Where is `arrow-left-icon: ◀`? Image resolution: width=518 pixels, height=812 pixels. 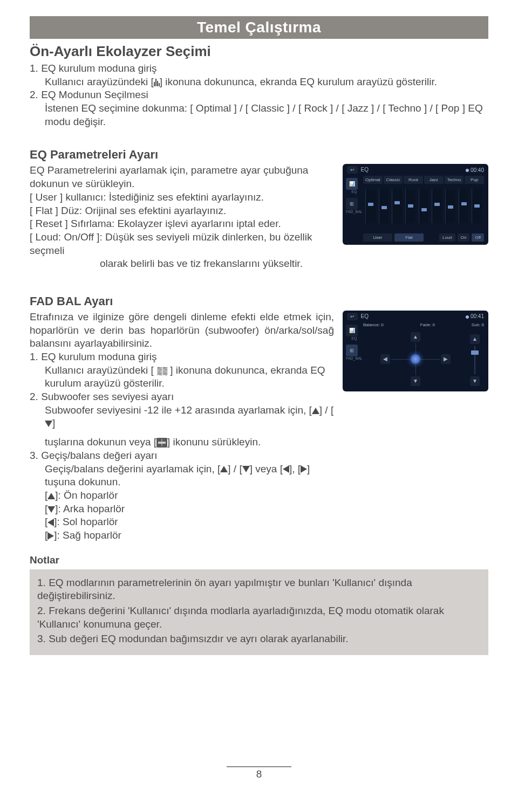 arrow-left-icon: ◀ is located at coordinates (385, 359).